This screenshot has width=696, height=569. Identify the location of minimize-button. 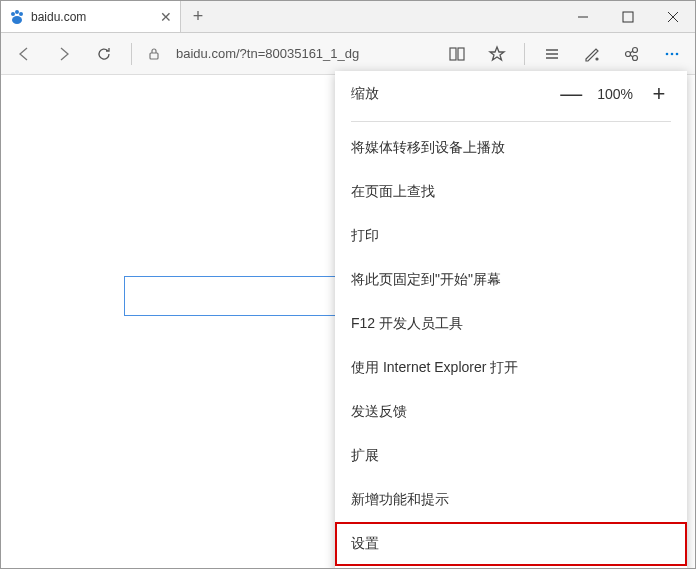
(582, 16).